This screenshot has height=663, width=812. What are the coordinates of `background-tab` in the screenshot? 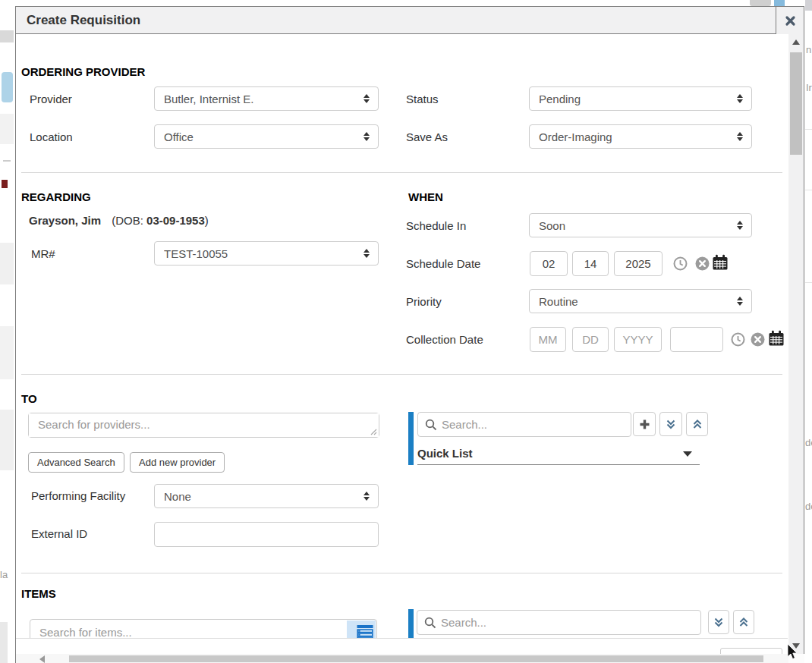 It's located at (760, 3).